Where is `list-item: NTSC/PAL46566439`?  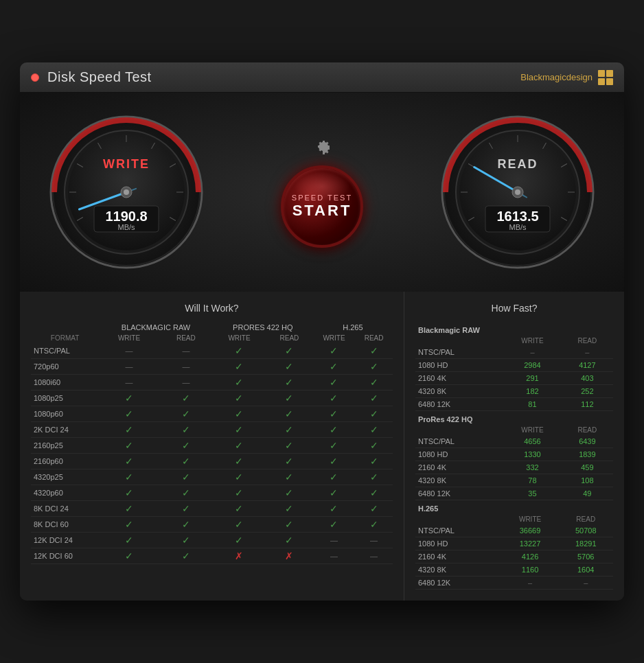 list-item: NTSC/PAL46566439 is located at coordinates (514, 442).